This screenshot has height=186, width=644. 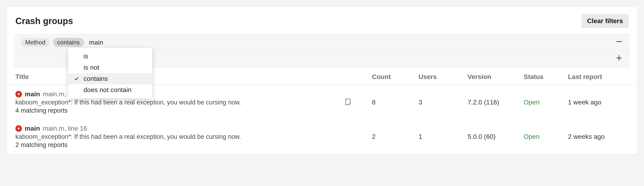 I want to click on operator-option-label: does not contain, so click(x=108, y=90).